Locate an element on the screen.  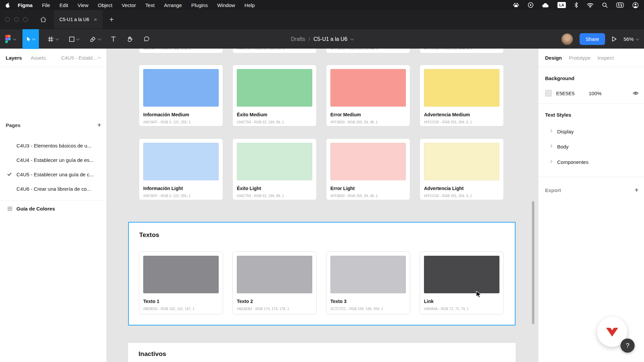
breadcrumb-filename: C5-U1 a la U6 is located at coordinates (330, 39).